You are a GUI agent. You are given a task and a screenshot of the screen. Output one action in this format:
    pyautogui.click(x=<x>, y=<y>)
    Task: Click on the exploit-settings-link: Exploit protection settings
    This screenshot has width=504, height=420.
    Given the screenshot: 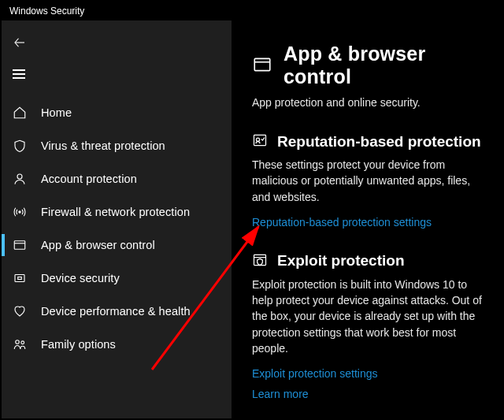 What is the action you would take?
    pyautogui.click(x=369, y=374)
    